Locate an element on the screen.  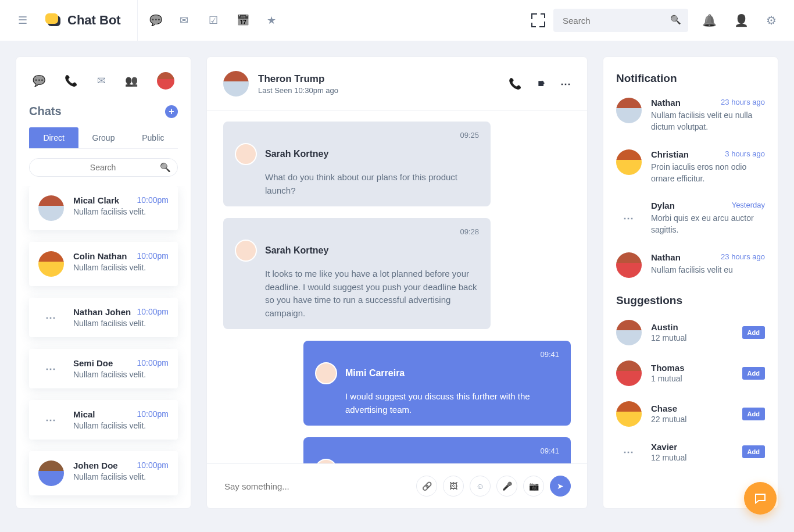
message-input is located at coordinates (317, 486).